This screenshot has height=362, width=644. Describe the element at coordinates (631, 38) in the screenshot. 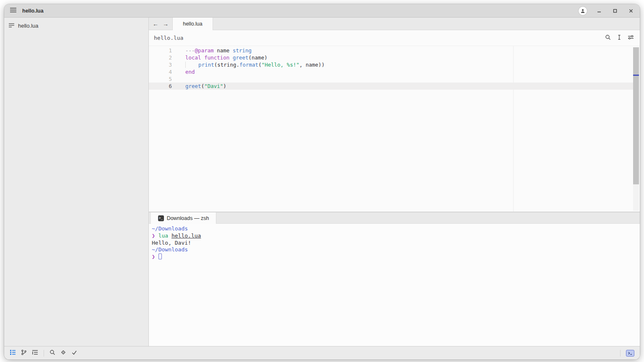

I see `view-options-button` at that location.